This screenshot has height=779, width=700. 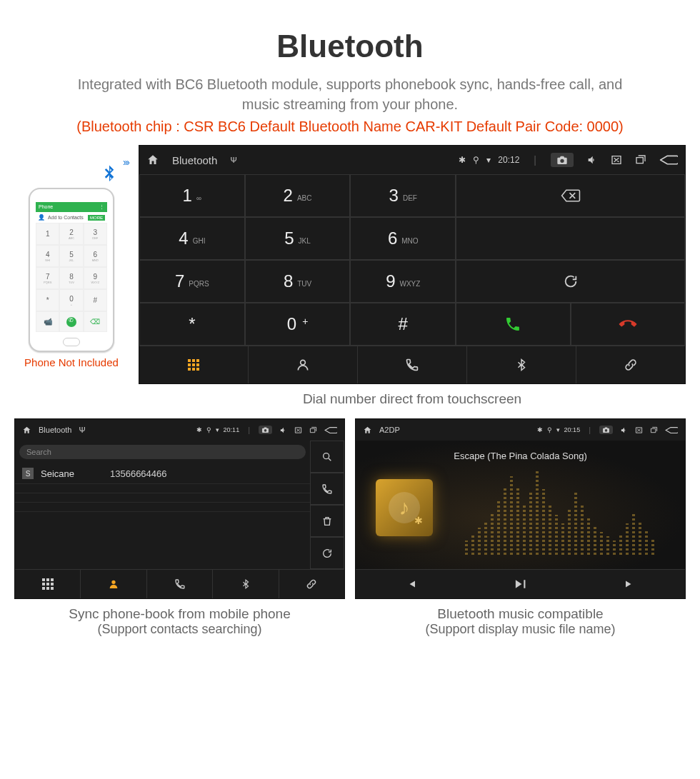 I want to click on page-title: Bluetooth, so click(x=350, y=46).